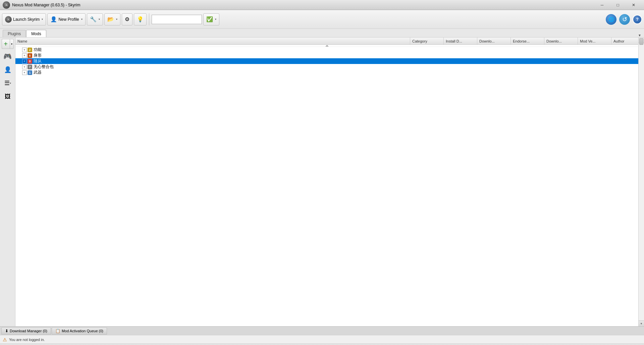  What do you see at coordinates (24, 61) in the screenshot?
I see `expander-suicong: +` at bounding box center [24, 61].